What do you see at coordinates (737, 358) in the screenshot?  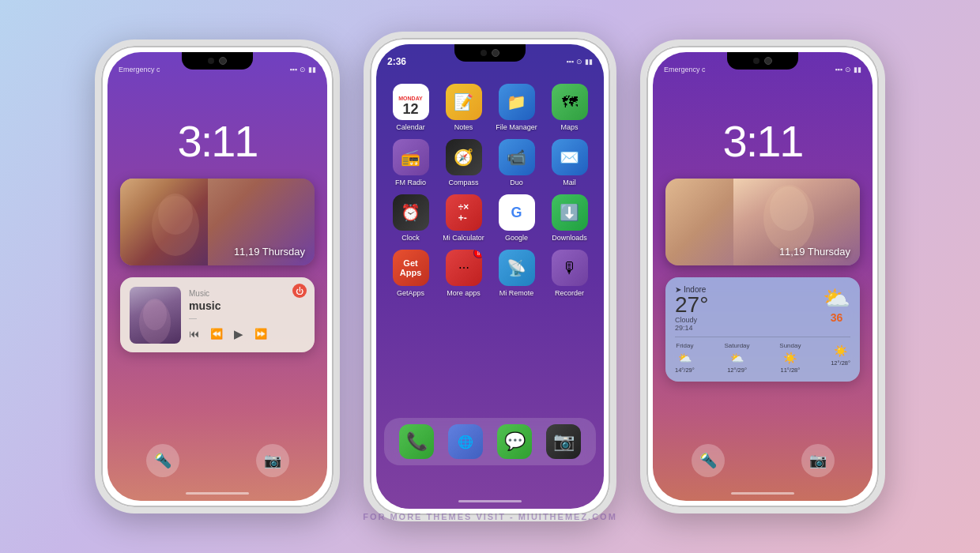 I see `saturday-icon: ⛅` at bounding box center [737, 358].